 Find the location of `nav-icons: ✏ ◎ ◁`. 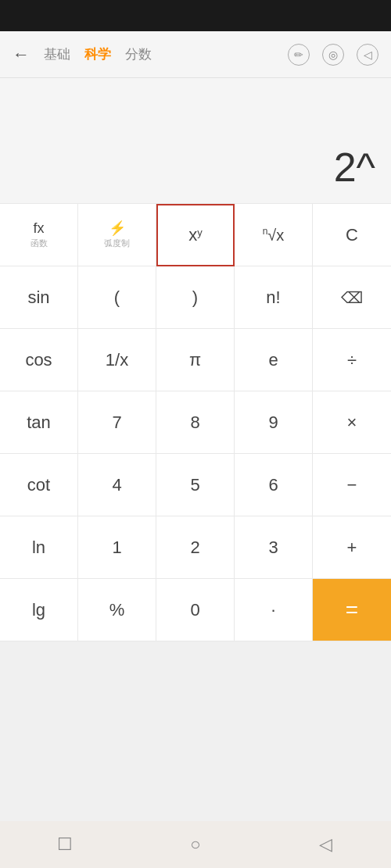

nav-icons: ✏ ◎ ◁ is located at coordinates (333, 55).